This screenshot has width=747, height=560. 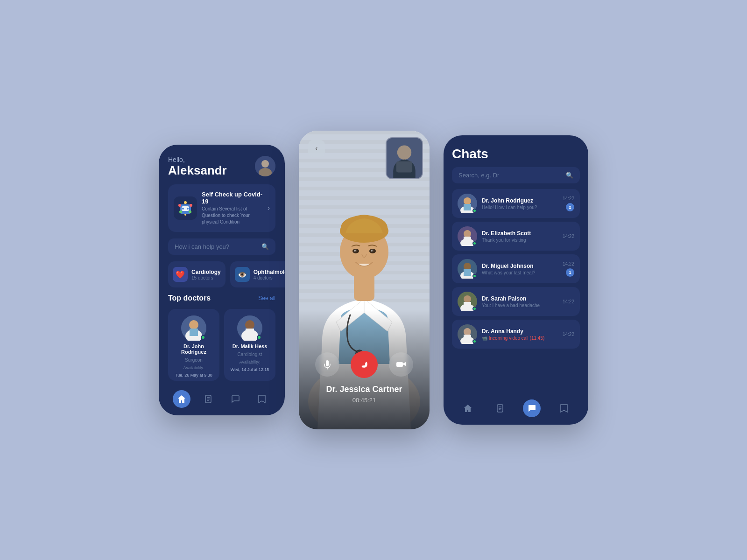 I want to click on mute-button, so click(x=327, y=364).